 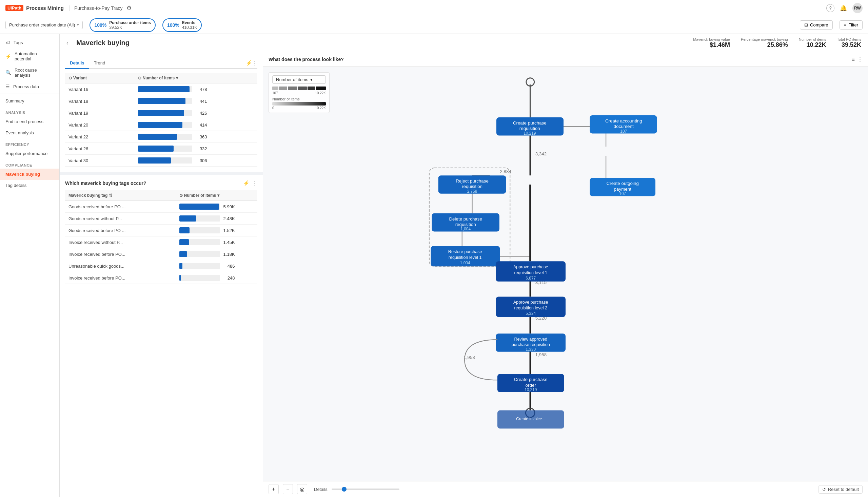 I want to click on legend-thickness-min: 0, so click(x=273, y=108).